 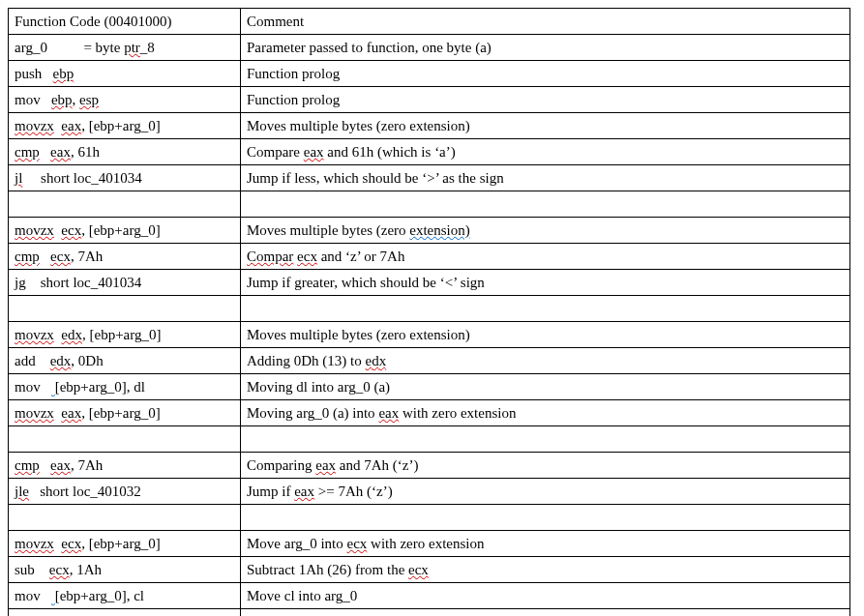 I want to click on comment-cell: Moving arg_0 (a) into eax with zero exte…, so click(x=546, y=414).